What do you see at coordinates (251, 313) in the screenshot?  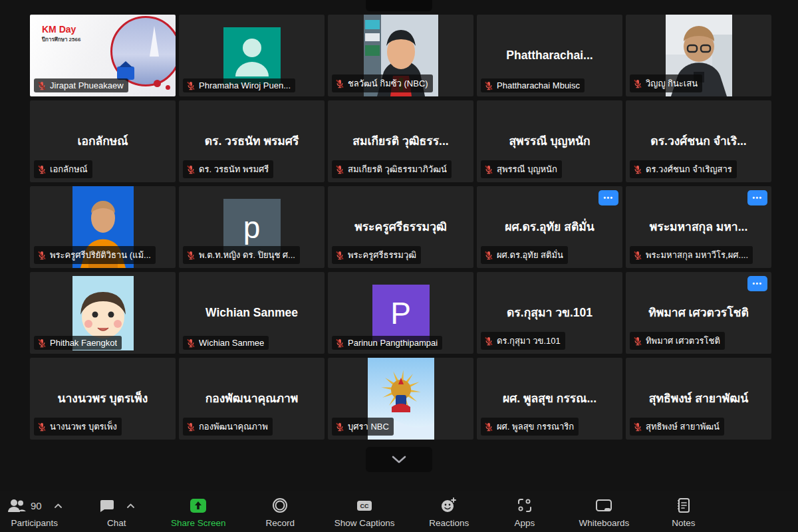 I see `participant-tile: Wichian Sanmee Wichian Sanmee` at bounding box center [251, 313].